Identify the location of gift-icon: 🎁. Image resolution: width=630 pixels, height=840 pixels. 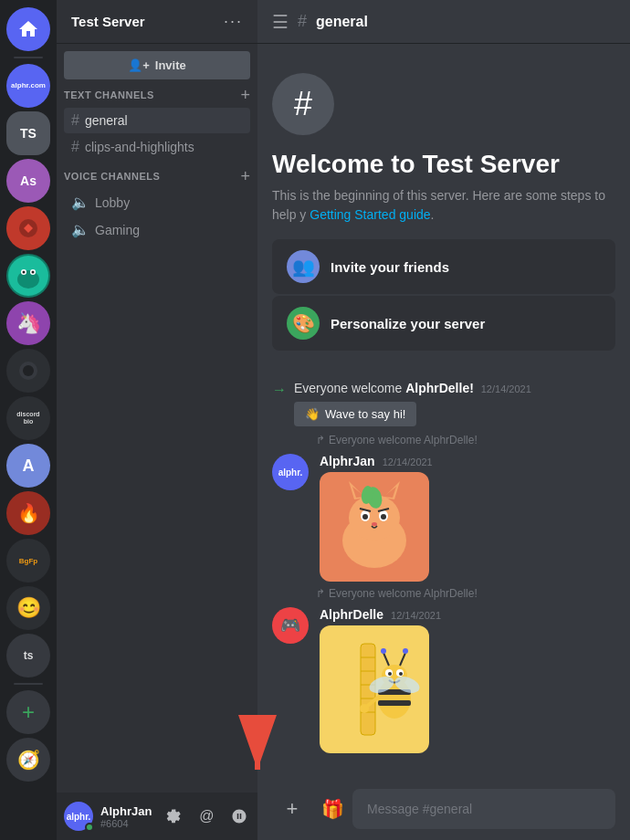
(332, 809).